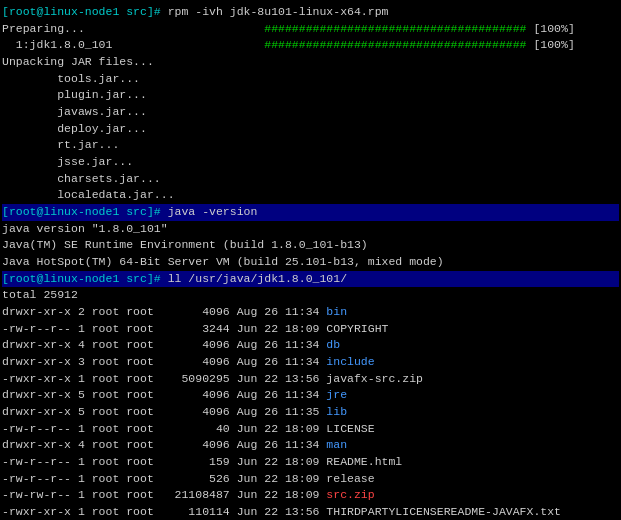 The height and width of the screenshot is (520, 621). What do you see at coordinates (310, 362) in the screenshot?
I see `terminal-line: drwxr-xr-x 3 root root 4096 Aug 26 11:34…` at bounding box center [310, 362].